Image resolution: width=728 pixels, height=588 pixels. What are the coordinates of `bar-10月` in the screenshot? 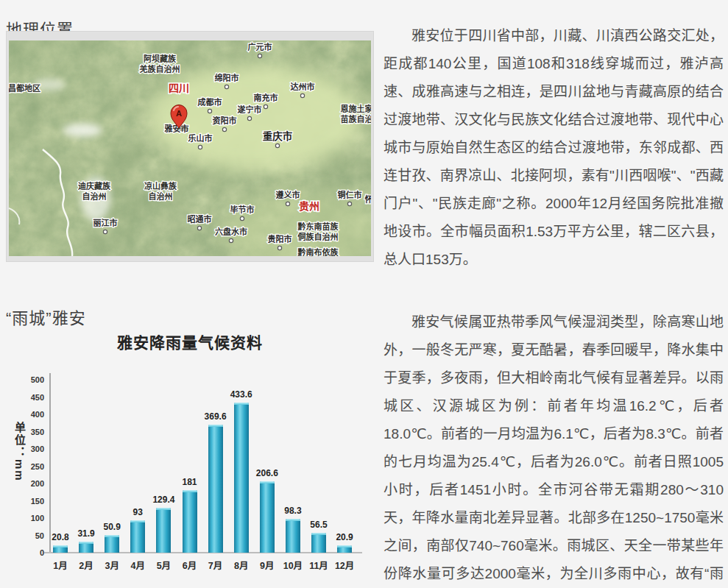 It's located at (293, 536).